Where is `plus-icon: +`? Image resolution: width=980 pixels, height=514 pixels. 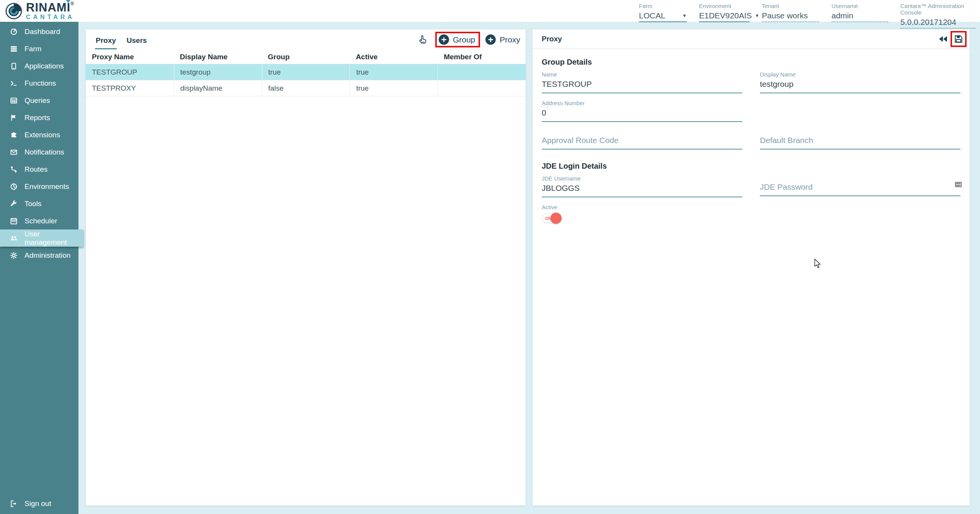 plus-icon: + is located at coordinates (491, 40).